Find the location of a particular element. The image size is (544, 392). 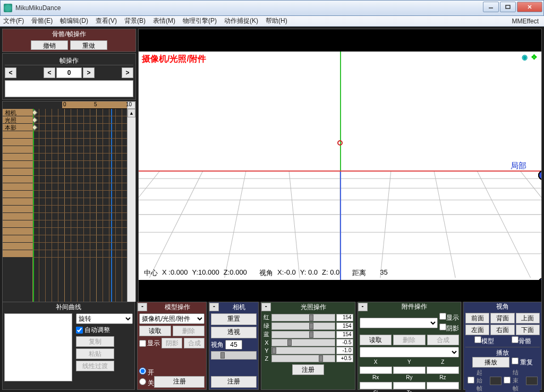

timeline-row-camera: 相机 is located at coordinates (18, 113).